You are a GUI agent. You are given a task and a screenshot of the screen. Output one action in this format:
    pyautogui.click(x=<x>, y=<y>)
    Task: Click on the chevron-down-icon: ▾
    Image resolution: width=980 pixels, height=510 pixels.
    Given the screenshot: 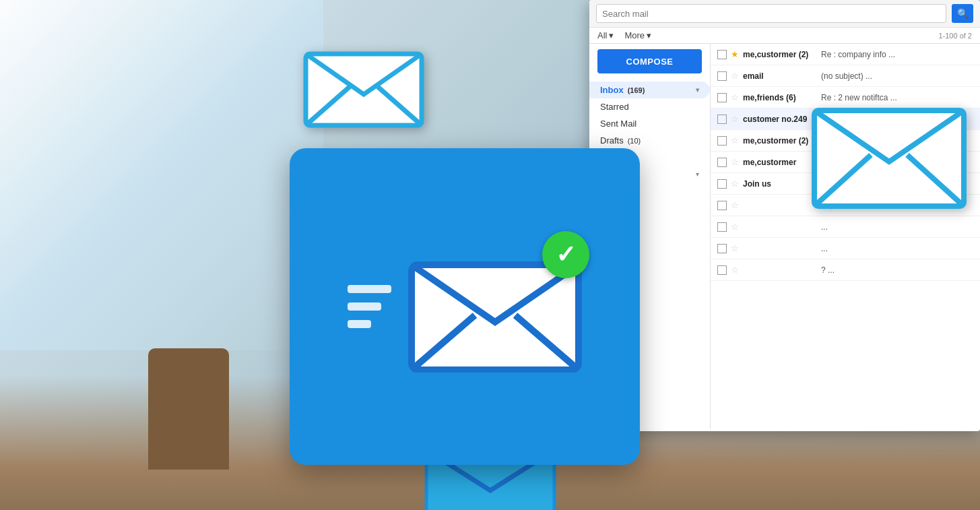 What is the action you would take?
    pyautogui.click(x=612, y=35)
    